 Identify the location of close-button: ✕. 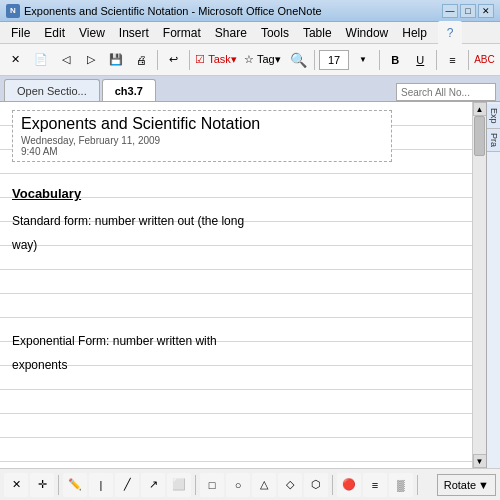
(486, 11).